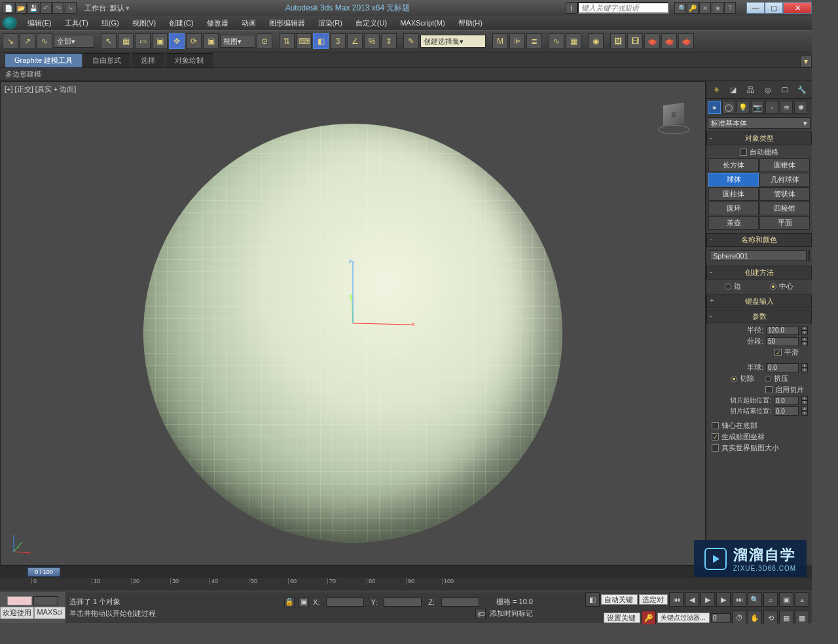  I want to click on fov-icon: ⟁, so click(802, 599).